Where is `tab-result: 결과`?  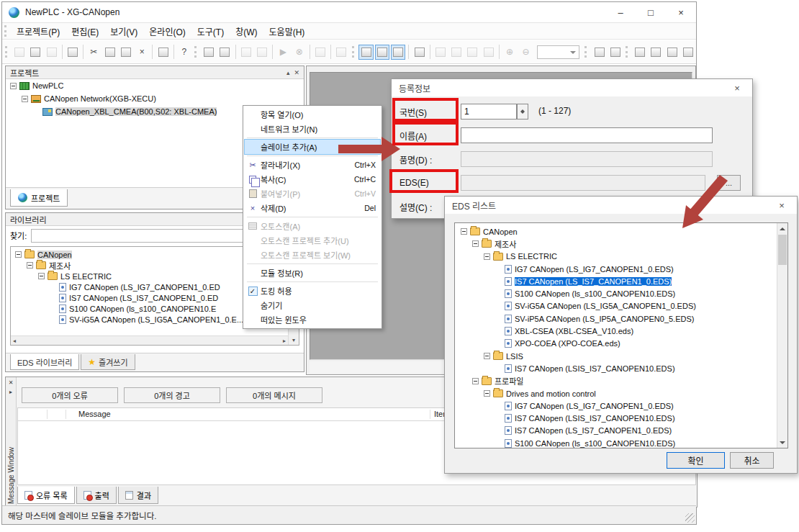
tab-result: 결과 is located at coordinates (138, 495).